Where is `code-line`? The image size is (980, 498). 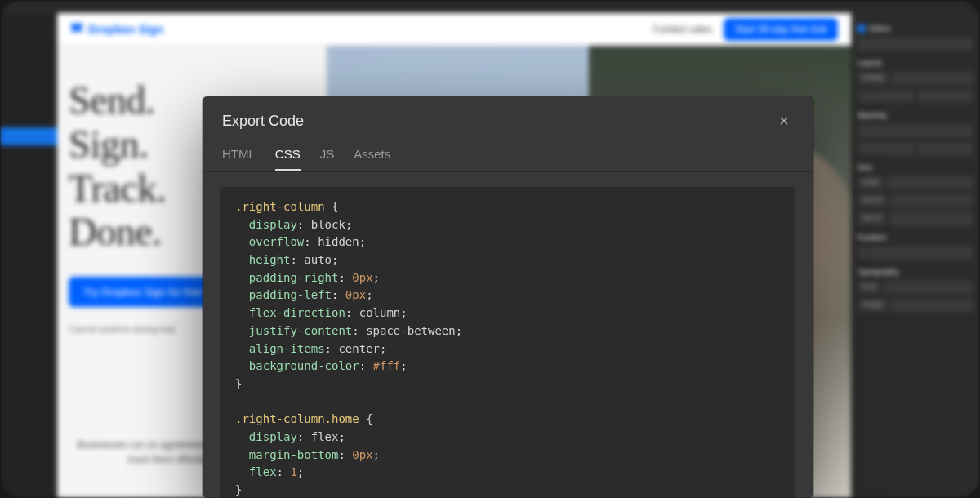
code-line is located at coordinates (508, 402).